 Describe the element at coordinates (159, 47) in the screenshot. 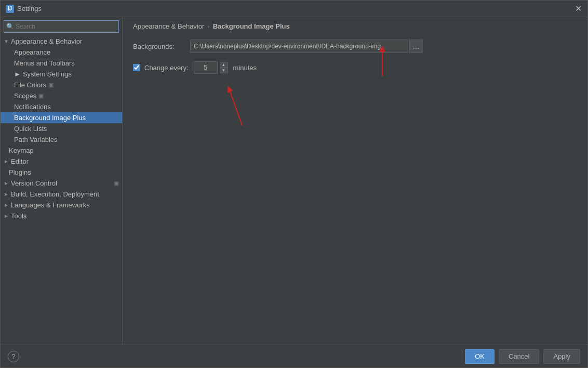

I see `backgrounds-label: Backgrounds:` at that location.